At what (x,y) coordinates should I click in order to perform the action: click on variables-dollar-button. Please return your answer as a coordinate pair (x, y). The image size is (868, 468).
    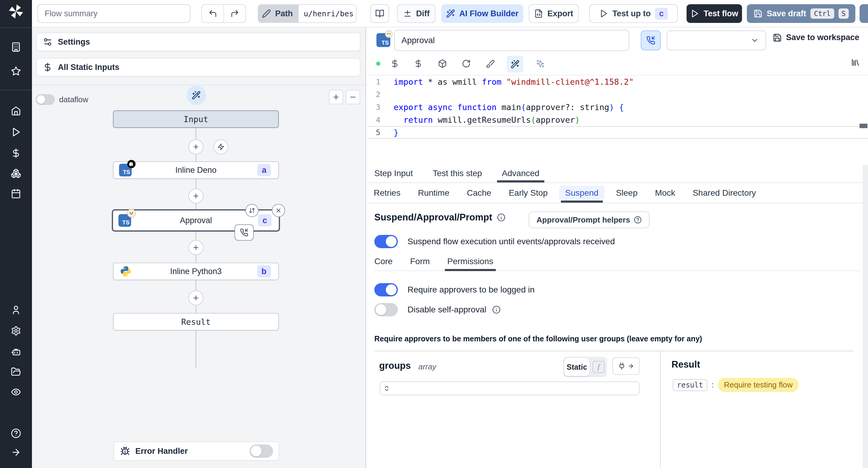
    Looking at the image, I should click on (395, 63).